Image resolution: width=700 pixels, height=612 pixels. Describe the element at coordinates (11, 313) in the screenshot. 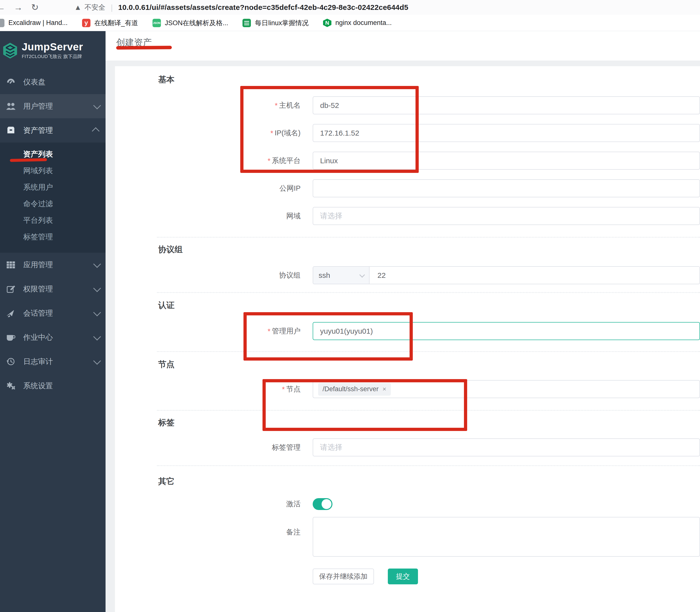

I see `rocket-icon` at that location.